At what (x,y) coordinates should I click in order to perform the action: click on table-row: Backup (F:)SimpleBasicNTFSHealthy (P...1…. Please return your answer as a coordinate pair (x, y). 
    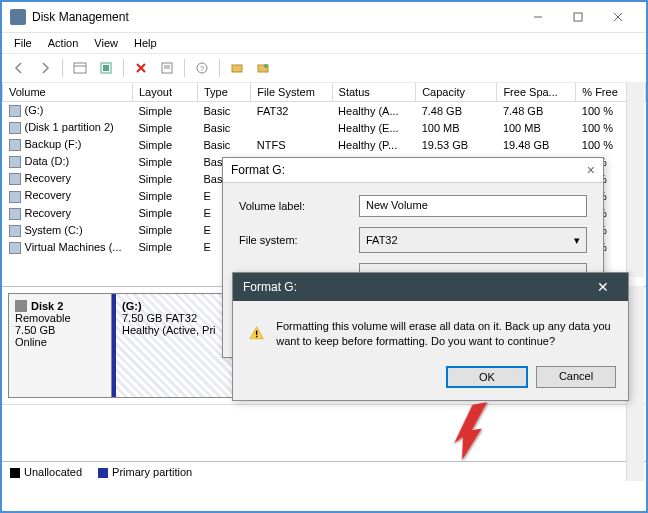
    Looking at the image, I should click on (324, 144).